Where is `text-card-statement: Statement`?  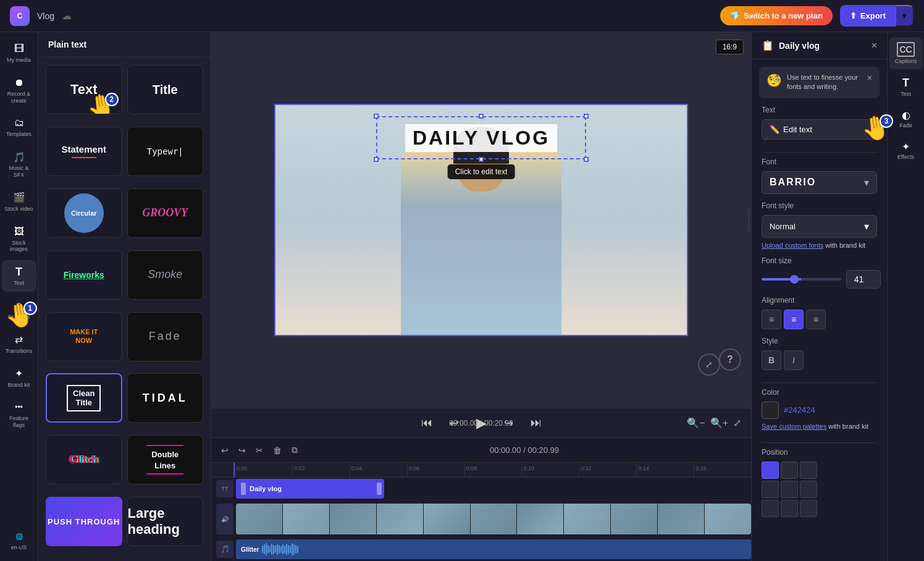 text-card-statement: Statement is located at coordinates (84, 151).